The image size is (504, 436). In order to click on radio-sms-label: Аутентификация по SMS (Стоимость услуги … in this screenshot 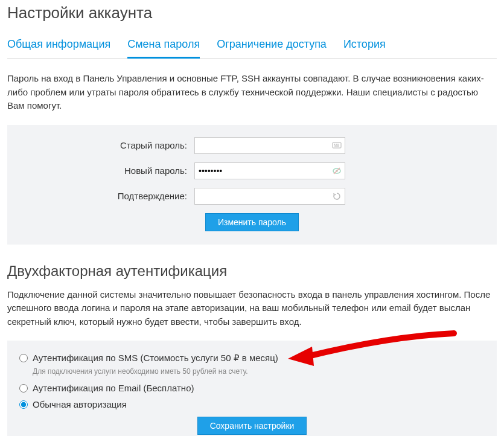, I will do `click(156, 358)`.